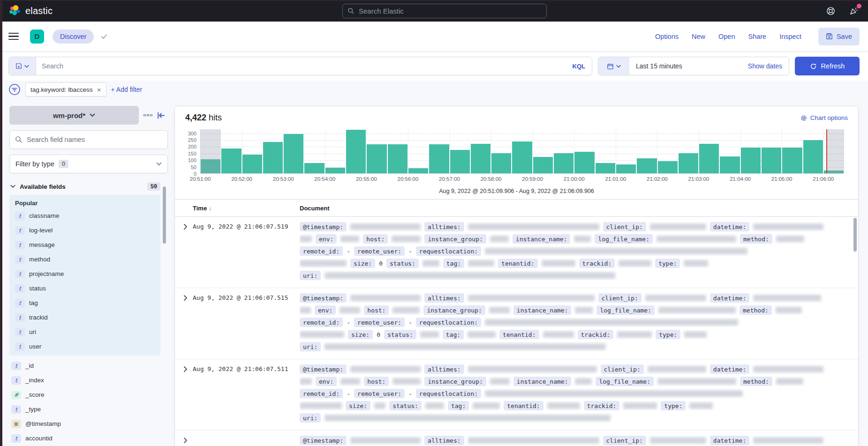 The width and height of the screenshot is (868, 446). Describe the element at coordinates (854, 11) in the screenshot. I see `newsfeed-icon` at that location.